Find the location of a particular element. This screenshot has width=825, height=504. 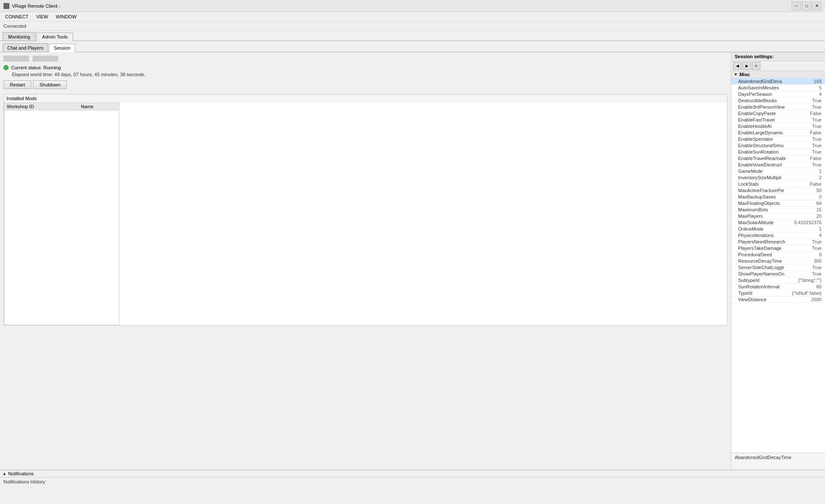

settings-key: EnableHostileAI is located at coordinates (755, 126).